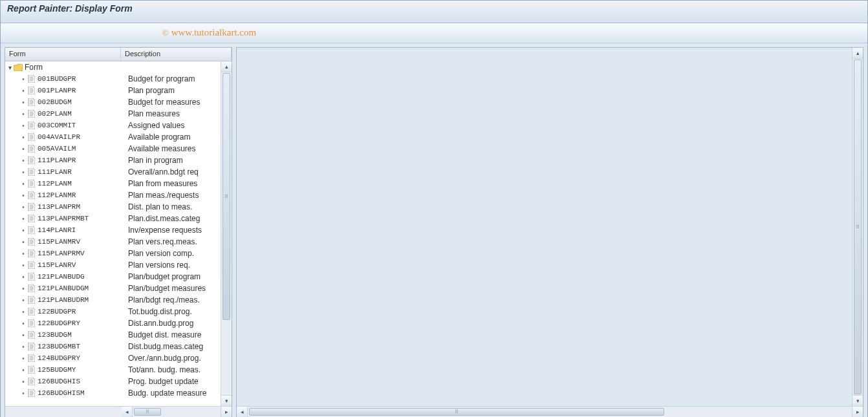 The width and height of the screenshot is (868, 417). Describe the element at coordinates (83, 160) in the screenshot. I see `item-form: 111PLANPR` at that location.